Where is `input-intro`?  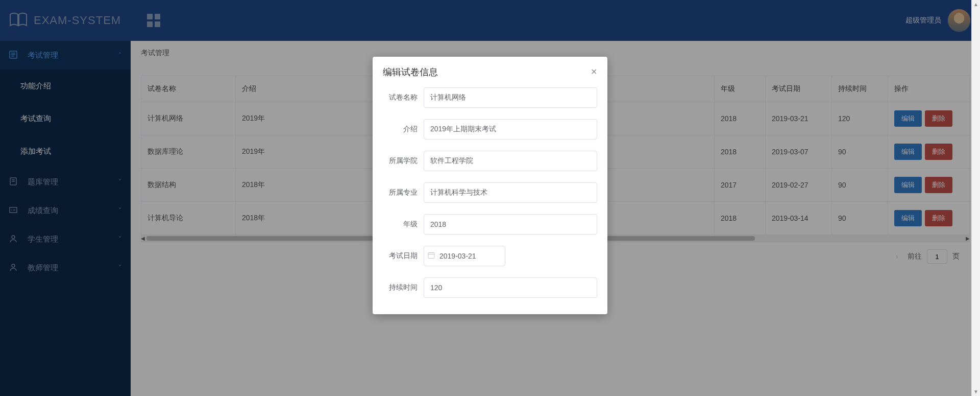 input-intro is located at coordinates (510, 129).